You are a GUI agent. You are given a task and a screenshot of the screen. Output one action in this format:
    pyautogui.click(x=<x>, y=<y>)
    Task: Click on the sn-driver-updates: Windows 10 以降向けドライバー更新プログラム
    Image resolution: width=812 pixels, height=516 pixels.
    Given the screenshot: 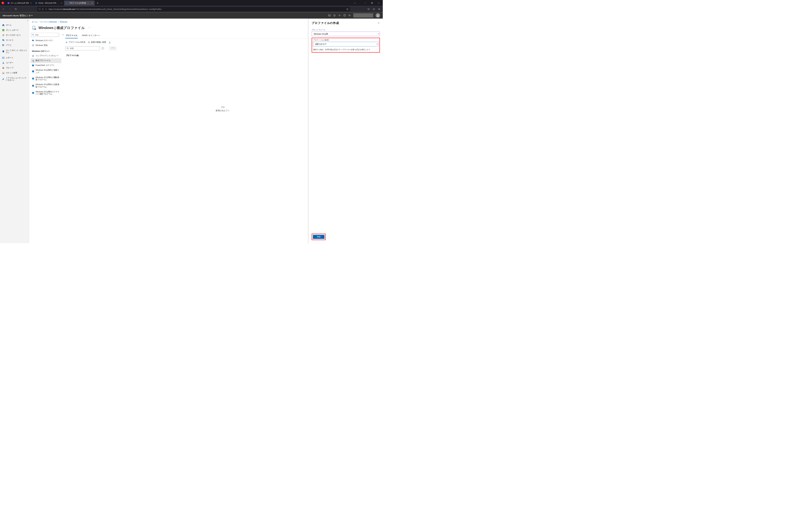 What is the action you would take?
    pyautogui.click(x=46, y=93)
    